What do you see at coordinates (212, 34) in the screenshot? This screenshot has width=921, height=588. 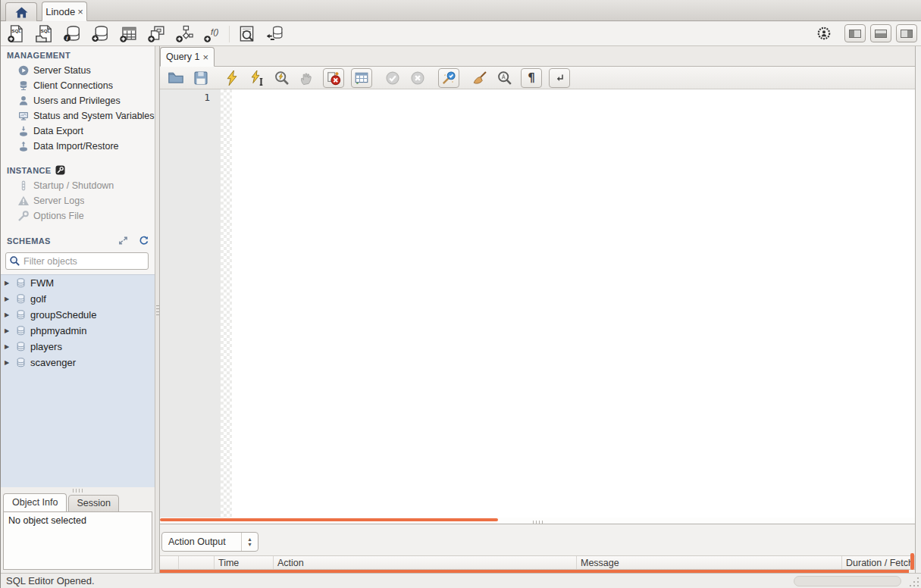 I see `create-function-button: f()` at bounding box center [212, 34].